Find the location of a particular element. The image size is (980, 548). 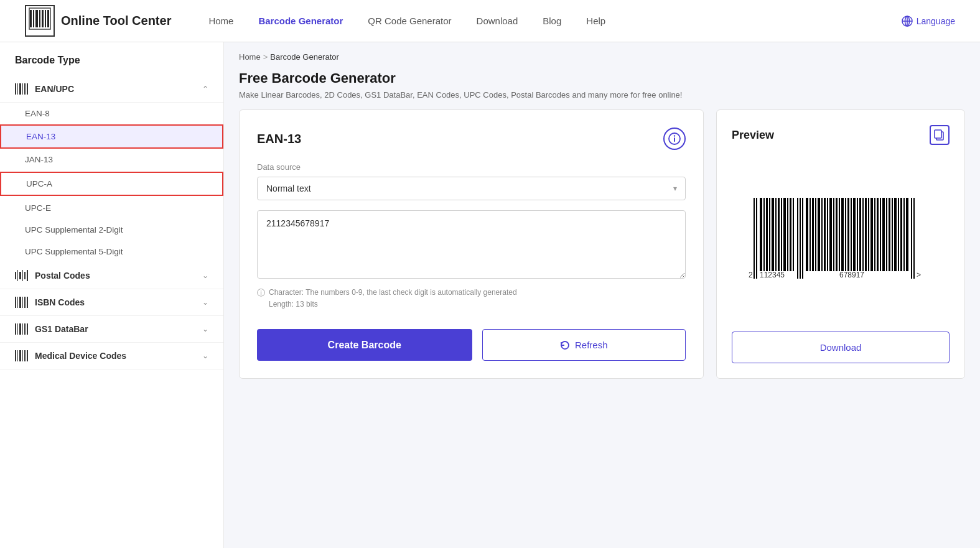

main-nav: Home Barcode Generator QR Code Generator… is located at coordinates (554, 21).